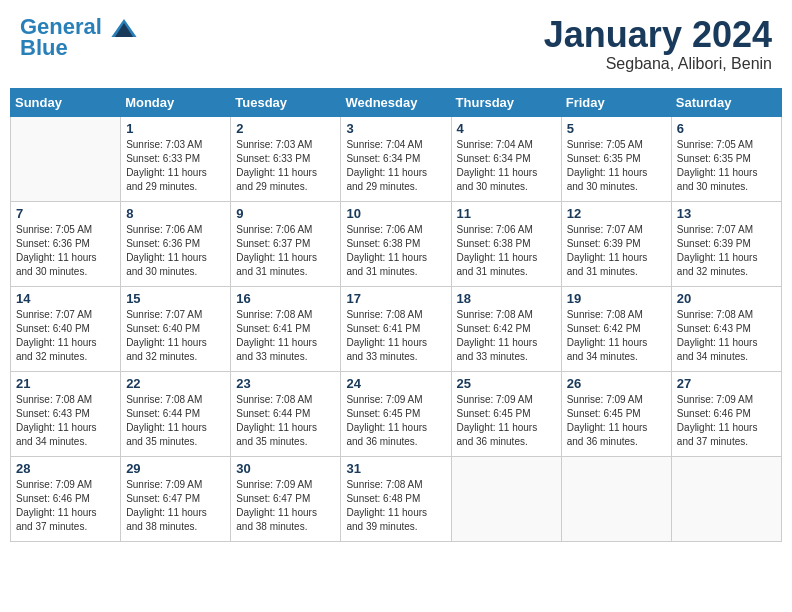 This screenshot has height=612, width=792. I want to click on day-number: 3, so click(396, 128).